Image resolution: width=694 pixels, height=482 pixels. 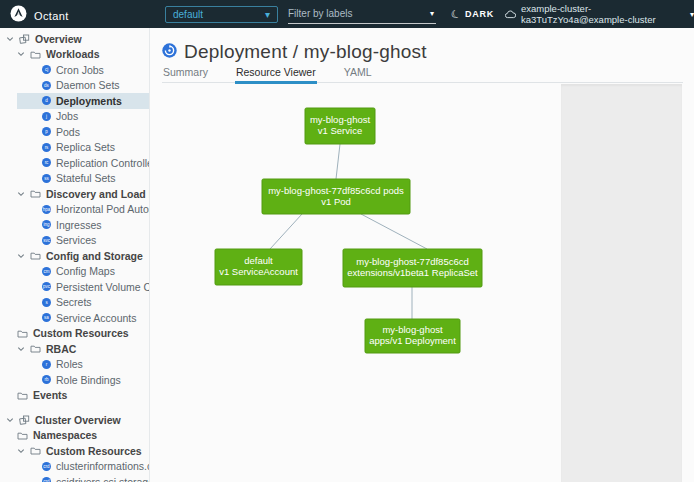 What do you see at coordinates (347, 14) in the screenshot?
I see `app-header: Octant default ▾ ▾ ☾ DARK example-cluste…` at bounding box center [347, 14].